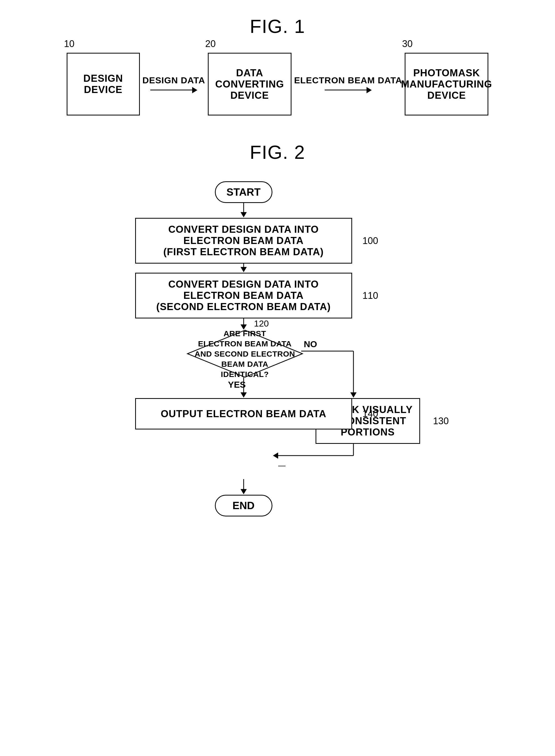 Image resolution: width=555 pixels, height=756 pixels. I want to click on step-120-container: ARE FIRST ELECTRON BEAM DATA AND SECOND …, so click(245, 354).